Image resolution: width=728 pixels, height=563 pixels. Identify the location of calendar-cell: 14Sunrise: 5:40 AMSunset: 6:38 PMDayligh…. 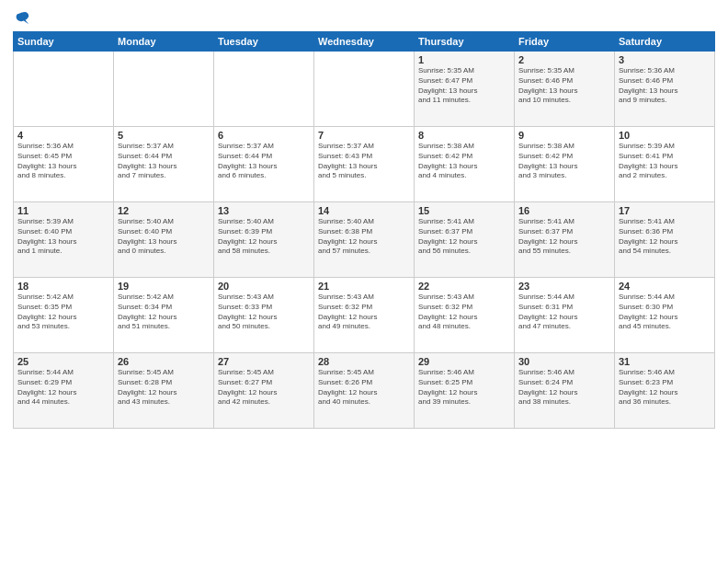
(364, 240).